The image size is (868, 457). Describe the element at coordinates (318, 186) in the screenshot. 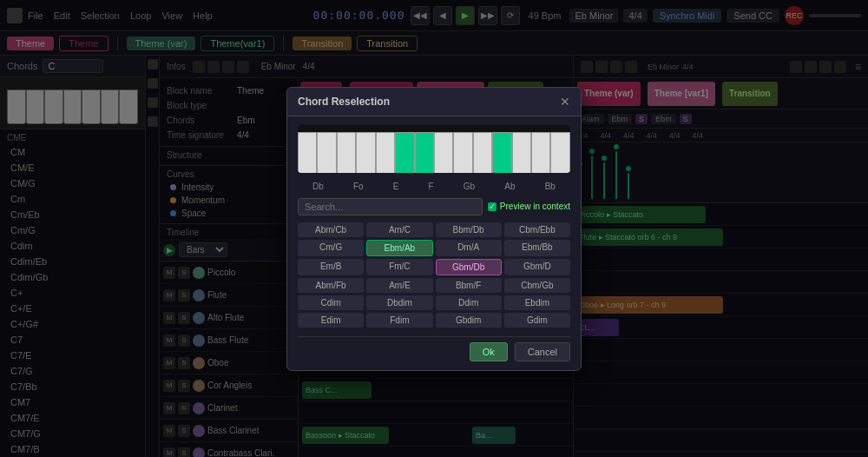

I see `note-db: Db` at that location.